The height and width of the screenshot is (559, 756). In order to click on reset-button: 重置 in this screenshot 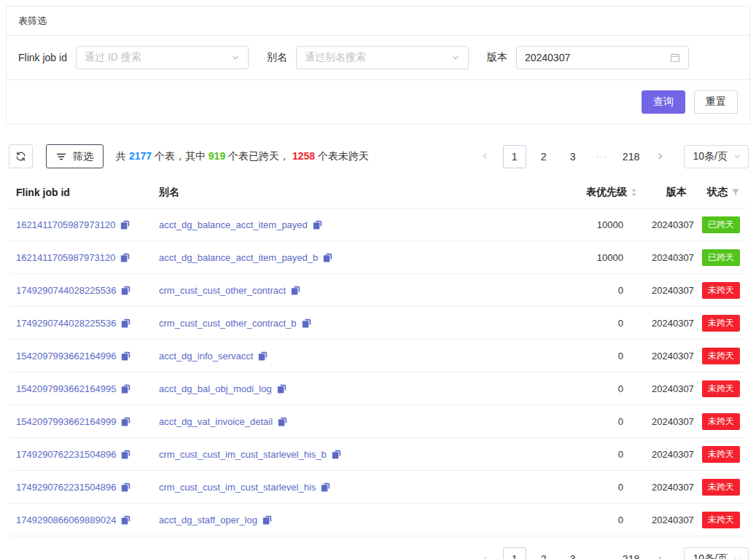, I will do `click(716, 102)`.